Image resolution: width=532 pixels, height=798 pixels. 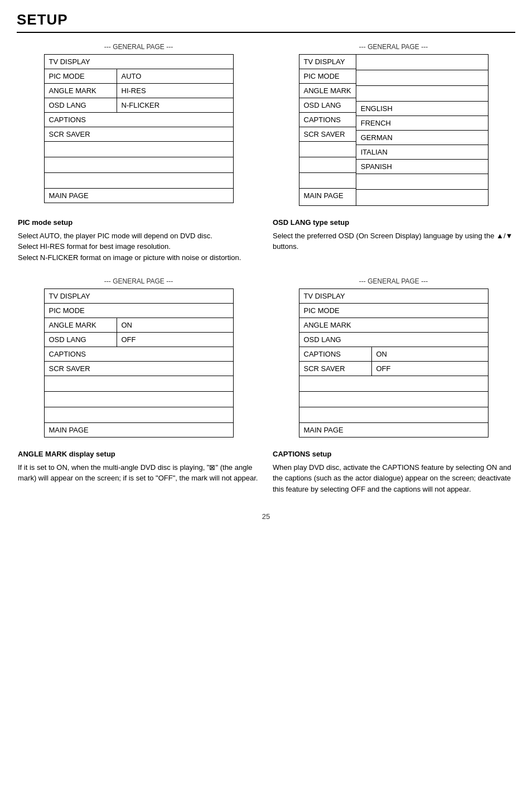 I want to click on scr-saver-label: SCR SAVER, so click(x=139, y=134).